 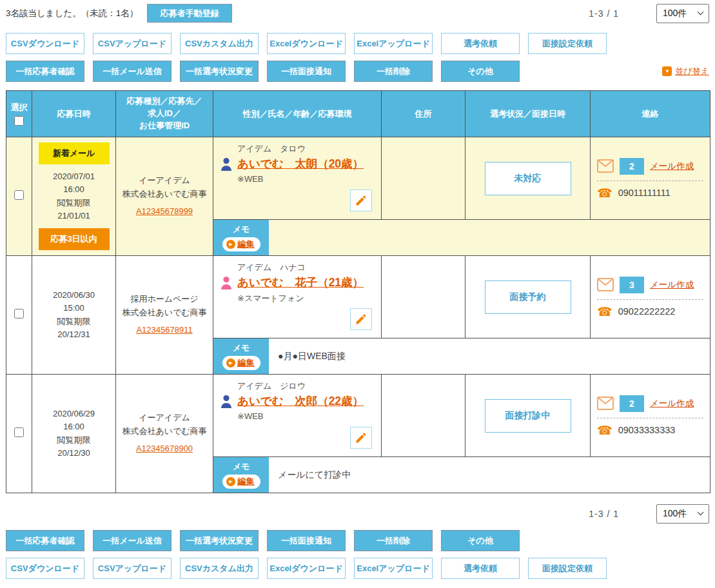 I want to click on apply-date: 2020/06/29, so click(x=73, y=414).